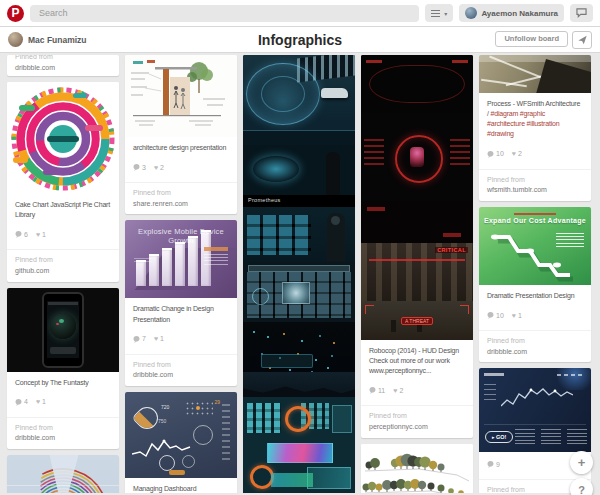  Describe the element at coordinates (582, 486) in the screenshot. I see `help-button: ?` at that location.